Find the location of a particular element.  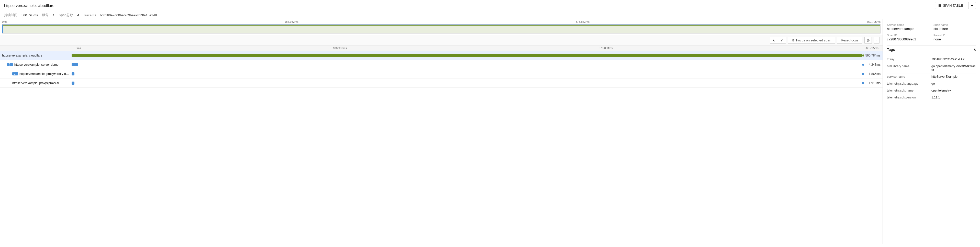

span-row: 2-httpserverexample: proxy#proxy-demo1#m… is located at coordinates (441, 74).